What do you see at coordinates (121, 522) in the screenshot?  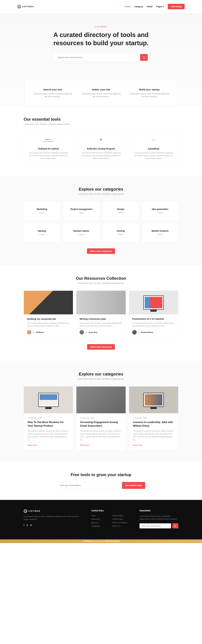 I see `footer-link: Terms & Conditions` at bounding box center [121, 522].